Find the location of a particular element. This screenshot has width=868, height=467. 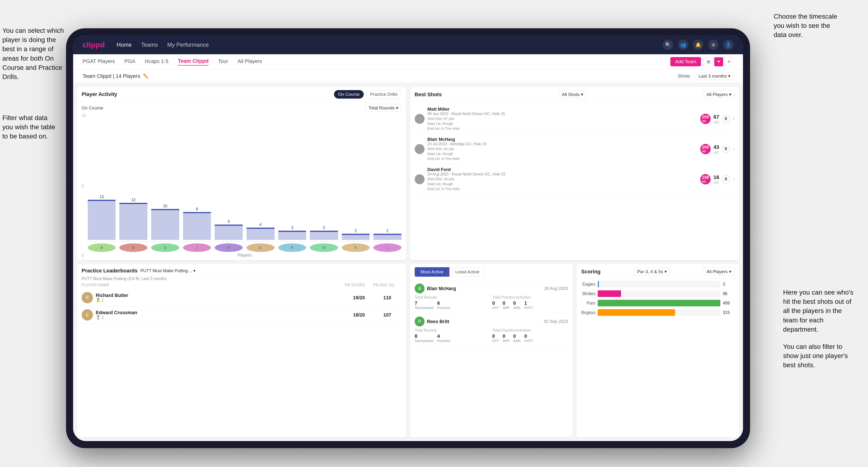

active-name: Blair McHarg is located at coordinates (441, 288).